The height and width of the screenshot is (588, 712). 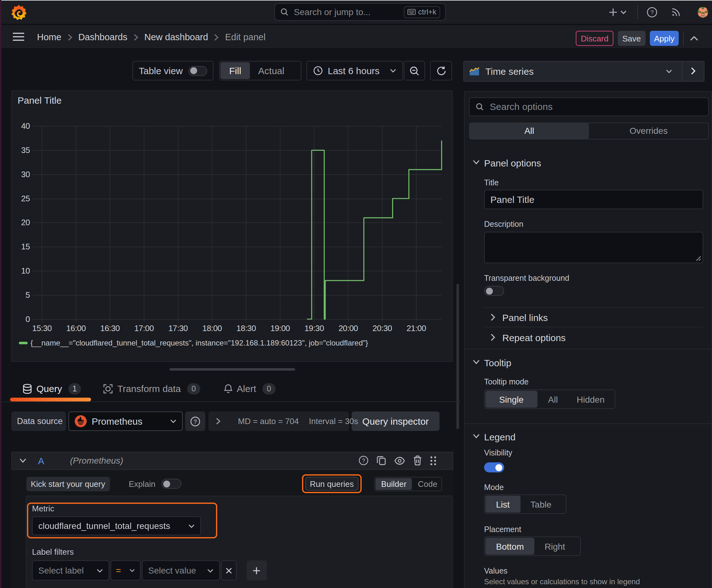 What do you see at coordinates (416, 328) in the screenshot?
I see `svg-text: 21:00` at bounding box center [416, 328].